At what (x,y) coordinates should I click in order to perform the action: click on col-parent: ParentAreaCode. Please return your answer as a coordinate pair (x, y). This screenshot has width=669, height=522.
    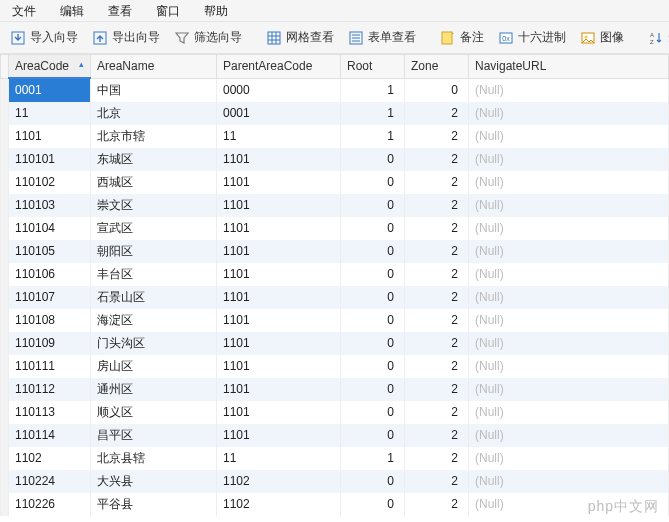
    Looking at the image, I should click on (279, 67).